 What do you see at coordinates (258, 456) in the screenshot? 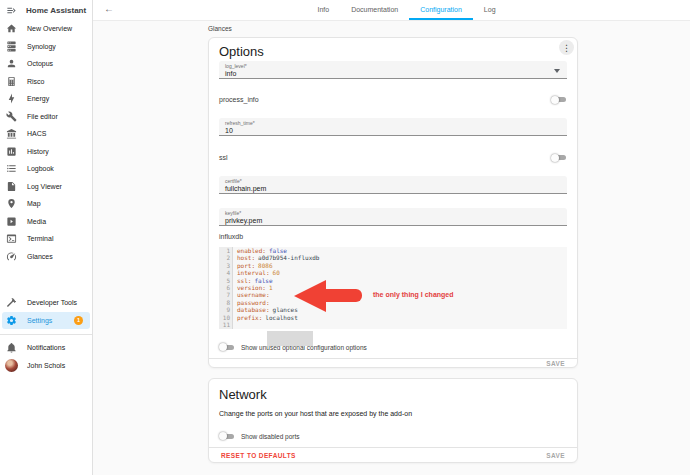
I see `reset-to-defaults-button: RESET TO DEFAULTS` at bounding box center [258, 456].